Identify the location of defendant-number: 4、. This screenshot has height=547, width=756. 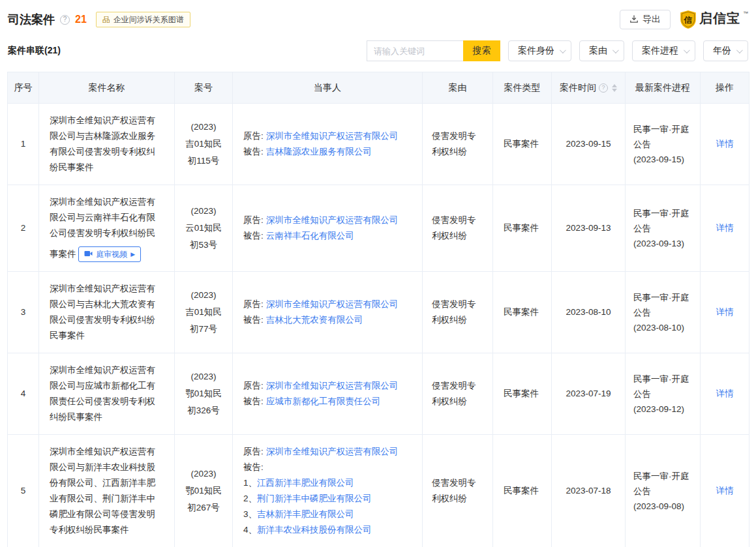
(250, 529).